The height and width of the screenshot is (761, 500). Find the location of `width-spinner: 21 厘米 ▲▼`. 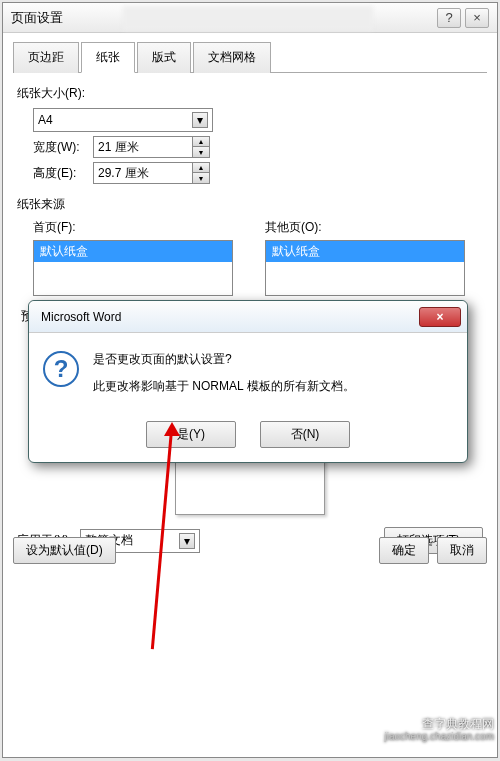

width-spinner: 21 厘米 ▲▼ is located at coordinates (152, 147).